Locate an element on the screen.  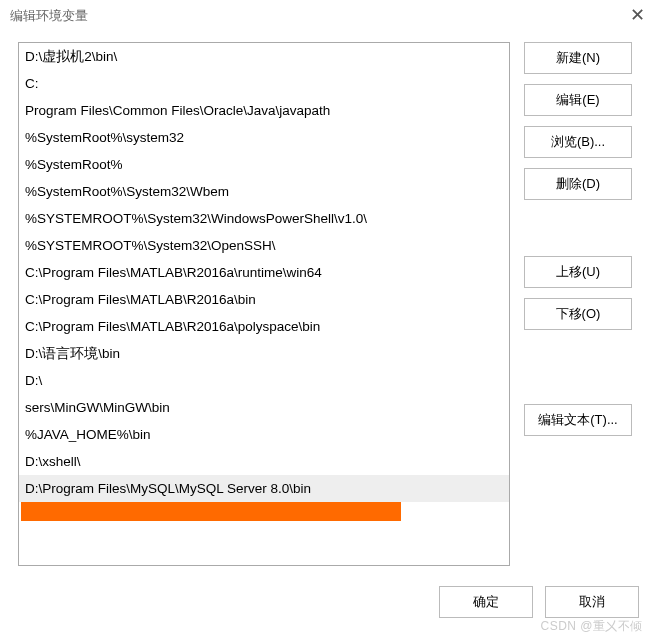
list-item: D:\虚拟机2\bin\ is located at coordinates (264, 56).